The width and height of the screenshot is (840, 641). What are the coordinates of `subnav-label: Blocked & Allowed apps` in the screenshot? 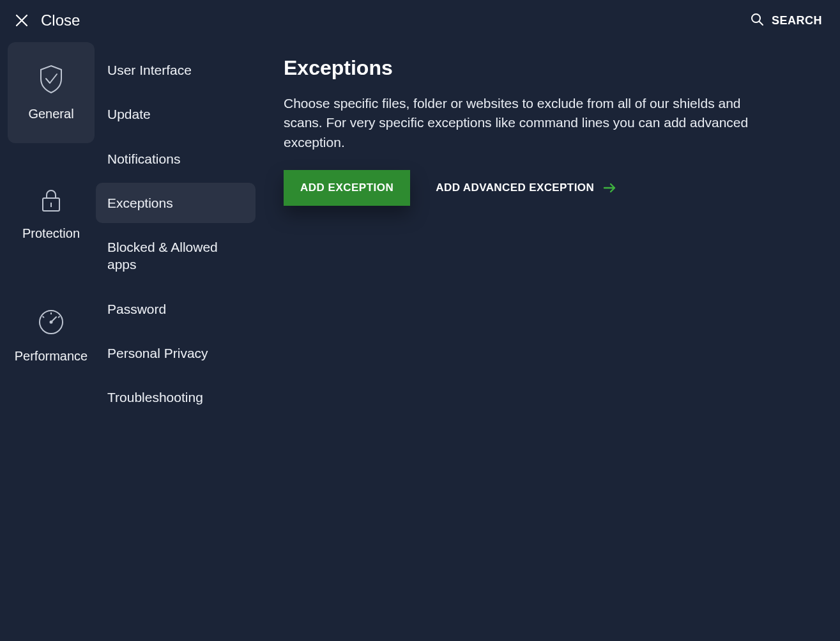 It's located at (162, 256).